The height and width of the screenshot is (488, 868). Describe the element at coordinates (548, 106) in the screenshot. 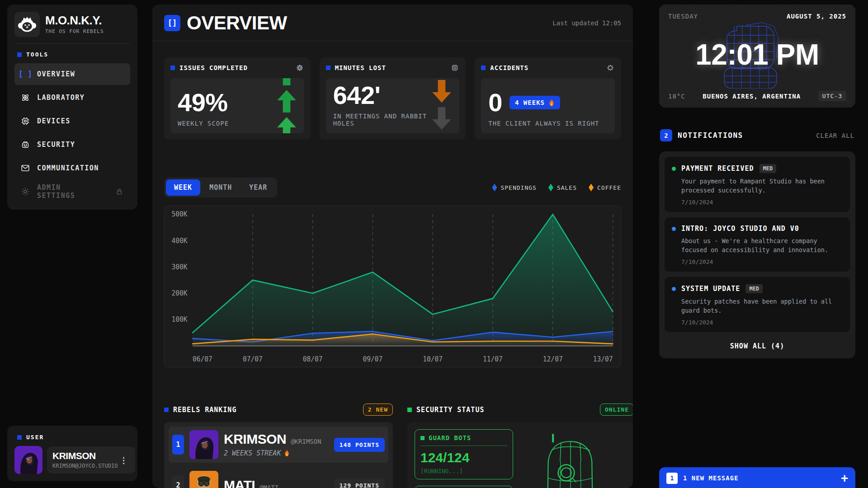

I see `stat-value-box: 0 4 WEEKS THE CLIENT ALWAYS IS RIGHT` at that location.